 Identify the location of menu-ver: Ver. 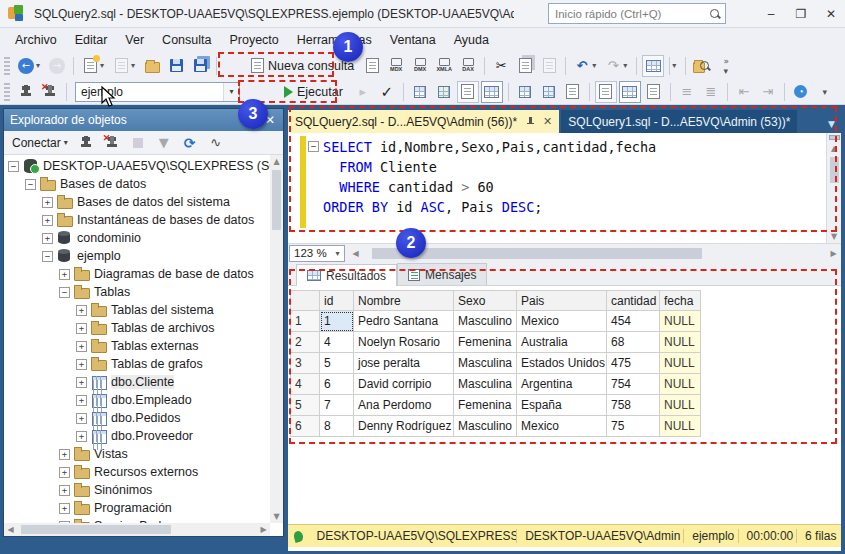
(134, 40).